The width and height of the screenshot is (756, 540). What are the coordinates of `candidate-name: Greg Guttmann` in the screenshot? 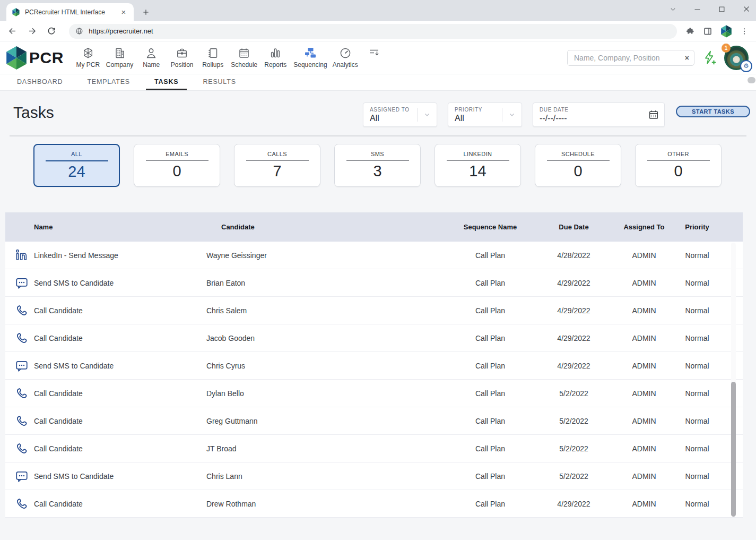 It's located at (330, 421).